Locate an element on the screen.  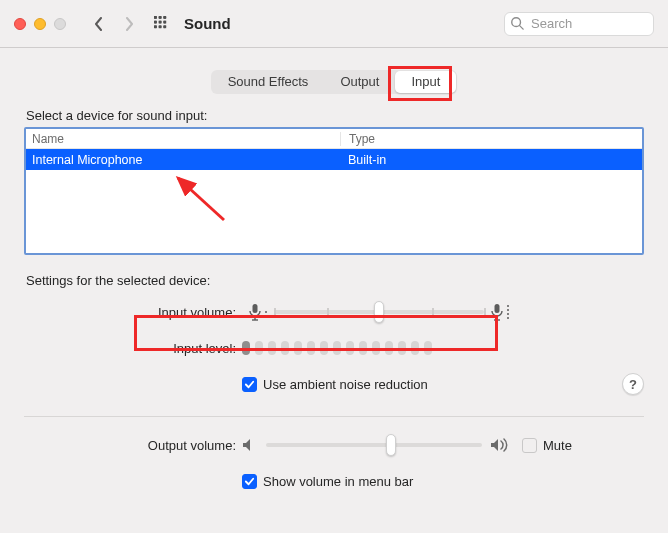
ambient-noise-checkbox is located at coordinates (250, 384).